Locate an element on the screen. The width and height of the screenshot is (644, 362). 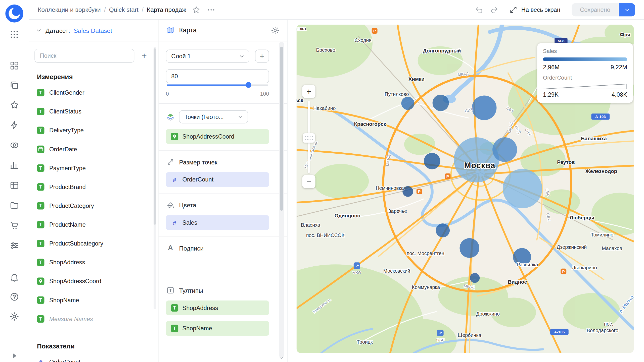
help-icon is located at coordinates (15, 297).